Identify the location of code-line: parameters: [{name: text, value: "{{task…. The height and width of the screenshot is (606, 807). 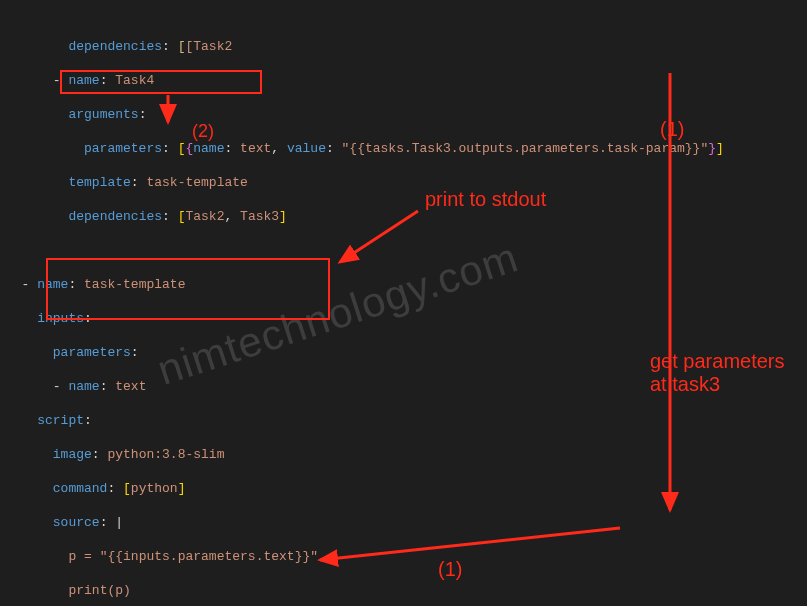
(406, 148).